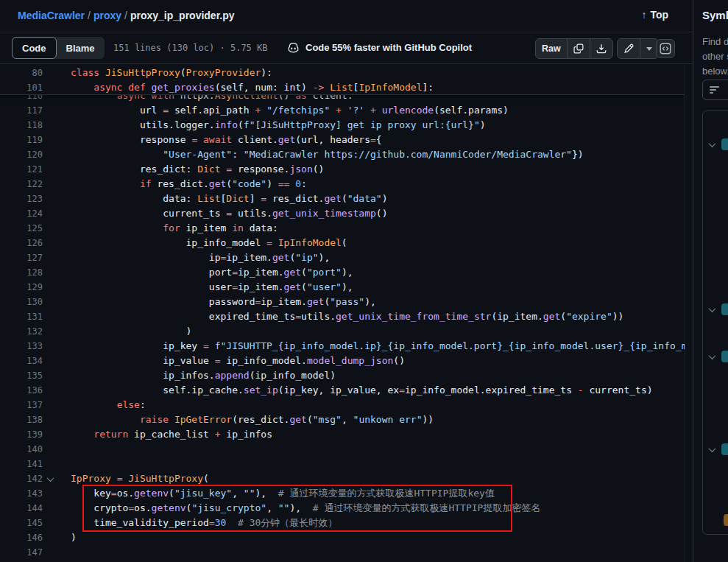 Image resolution: width=728 pixels, height=562 pixels. What do you see at coordinates (64, 552) in the screenshot?
I see `code-text` at bounding box center [64, 552].